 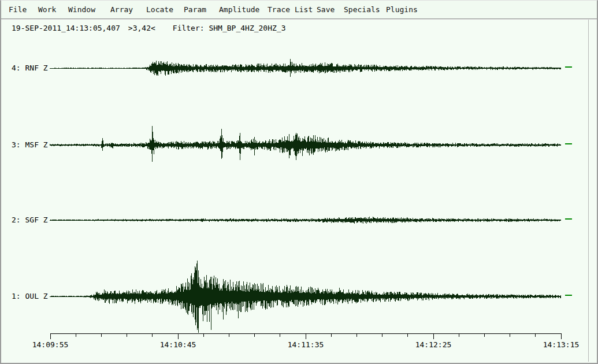 What do you see at coordinates (30, 220) in the screenshot?
I see `trace-label-sgf: 2: SGF Z` at bounding box center [30, 220].